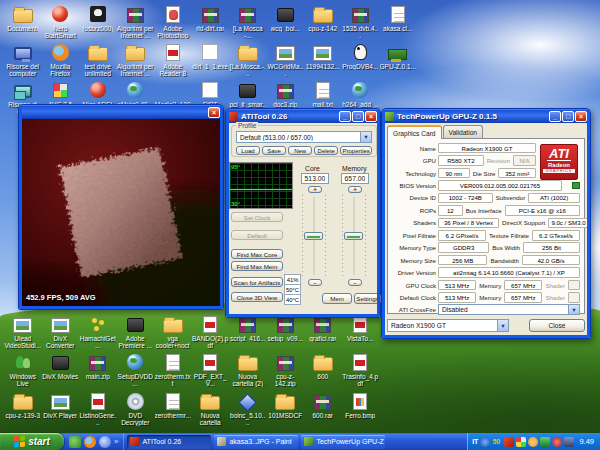 The image size is (600, 450). Describe the element at coordinates (576, 186) in the screenshot. I see `bios-chip-icon` at that location.